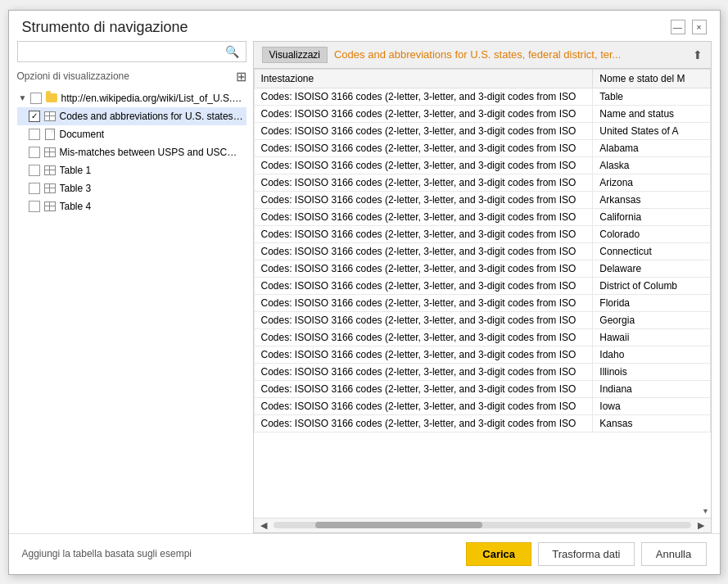  What do you see at coordinates (132, 77) in the screenshot?
I see `options-row: Opzioni di visualizzazione ⊞` at bounding box center [132, 77].